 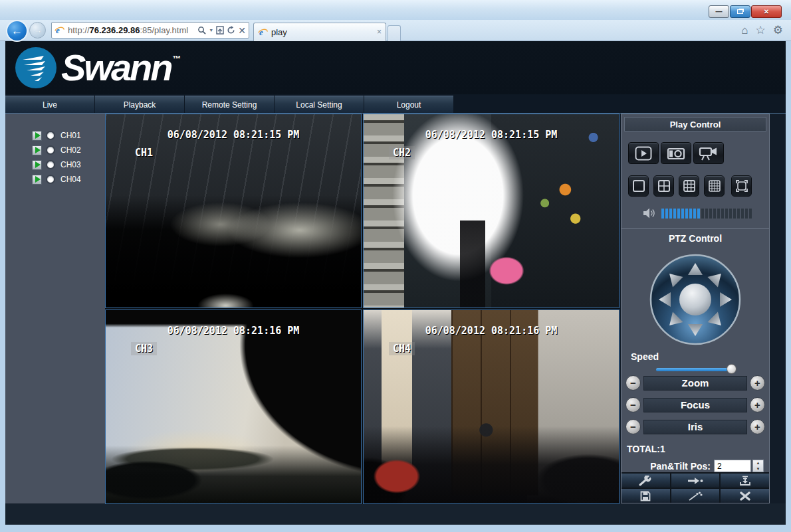 I want to click on focus-plus-button: +, so click(x=758, y=405).